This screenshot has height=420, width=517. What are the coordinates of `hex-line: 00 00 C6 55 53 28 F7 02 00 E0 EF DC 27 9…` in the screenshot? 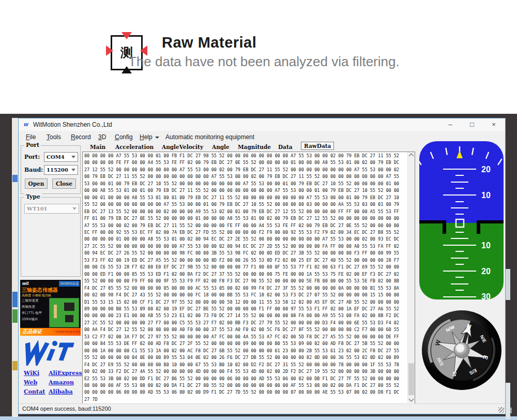 It's located at (245, 267).